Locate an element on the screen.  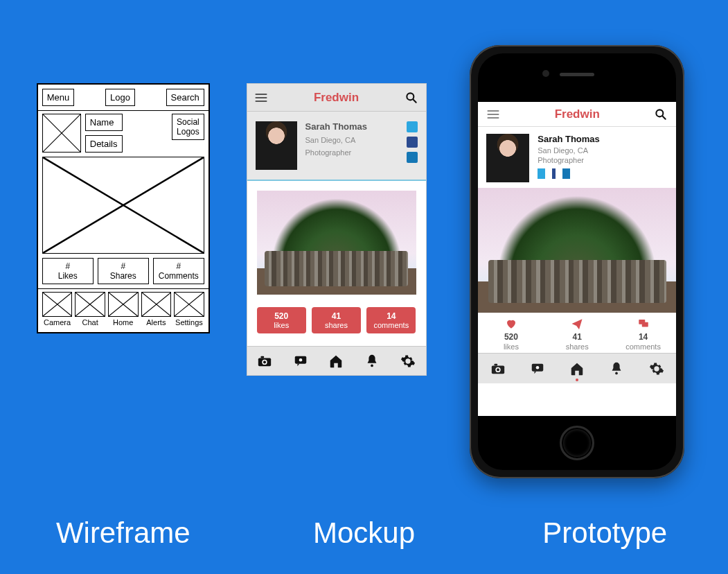
mock-likes-button: 520likes is located at coordinates (281, 320).